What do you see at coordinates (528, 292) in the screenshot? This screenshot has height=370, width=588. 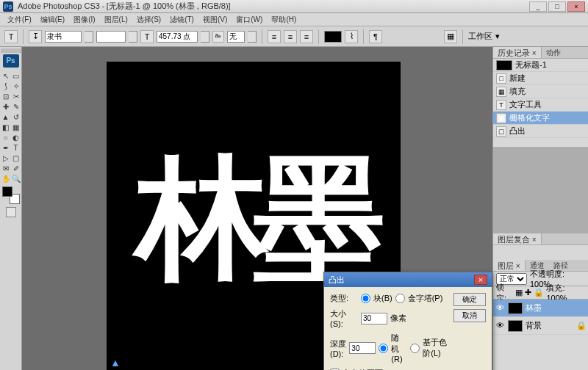 I see `lock-position-icon: ✚` at bounding box center [528, 292].